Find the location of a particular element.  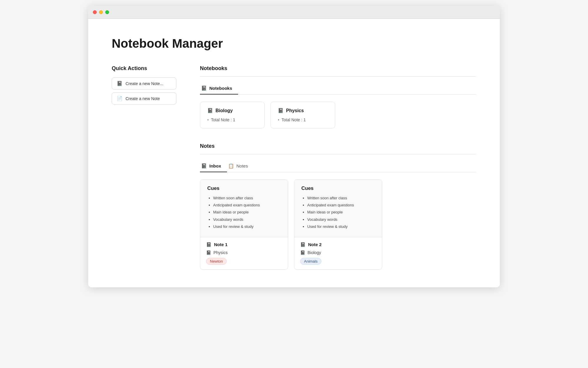

biology-total-note: Total Note : 1 is located at coordinates (223, 120).